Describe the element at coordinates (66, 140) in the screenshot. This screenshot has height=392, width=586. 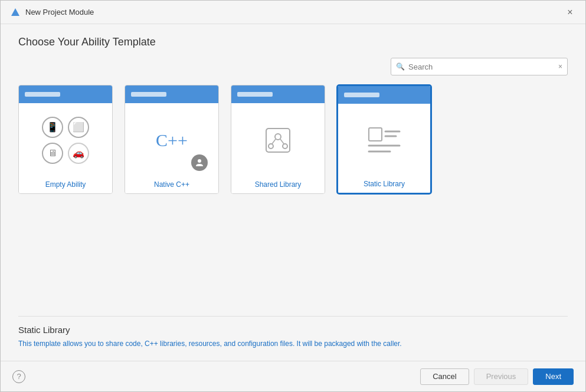
I see `empty-ability-icons: 📱 ⬜ 🖥 🚗` at that location.